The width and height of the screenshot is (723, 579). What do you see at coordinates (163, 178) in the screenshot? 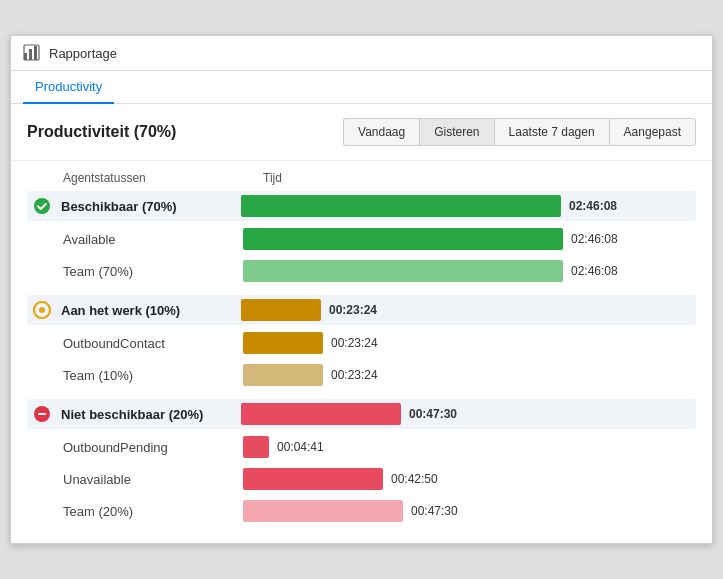
I see `col-header-status: Agentstatussen` at bounding box center [163, 178].